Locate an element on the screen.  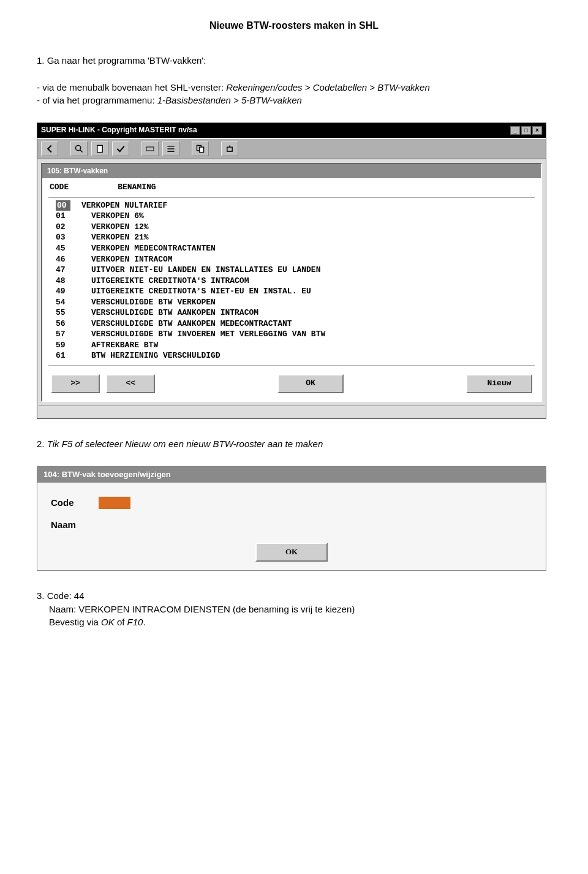
window-btw-vak-form: 104: BTW-vak toevoegen/wijzigen Code Naa… is located at coordinates (292, 518).